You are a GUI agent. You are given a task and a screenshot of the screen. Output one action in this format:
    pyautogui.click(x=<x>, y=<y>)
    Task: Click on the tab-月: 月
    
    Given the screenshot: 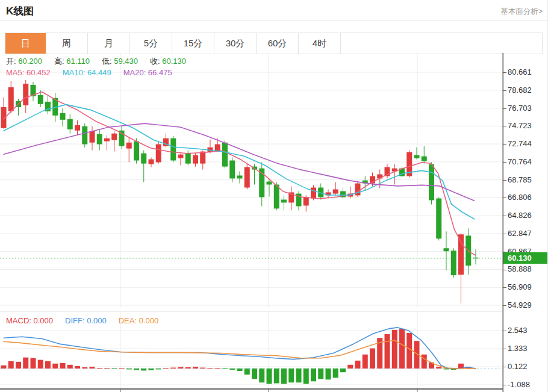 What is the action you would take?
    pyautogui.click(x=109, y=43)
    